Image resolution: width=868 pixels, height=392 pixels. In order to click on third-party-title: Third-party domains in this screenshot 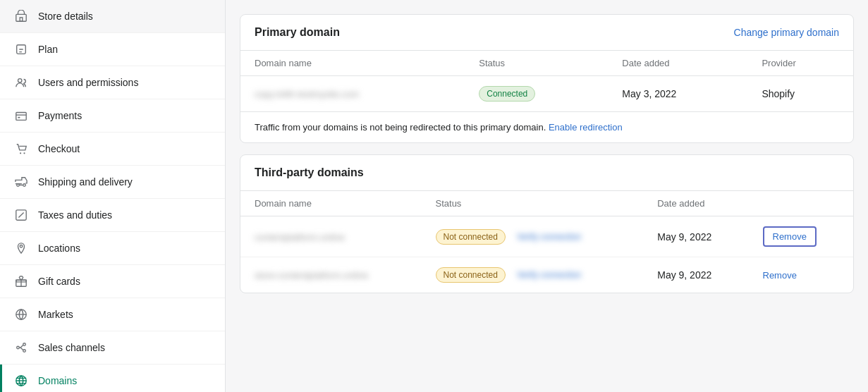, I will do `click(309, 173)`.